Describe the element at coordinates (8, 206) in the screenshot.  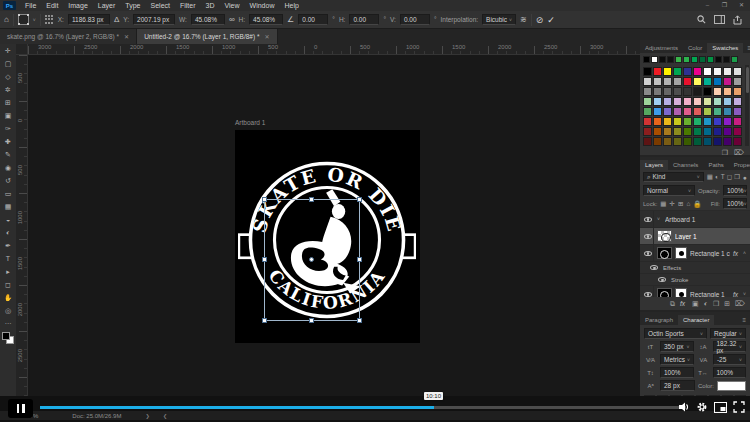
I see `gradient-tool: ▦` at that location.